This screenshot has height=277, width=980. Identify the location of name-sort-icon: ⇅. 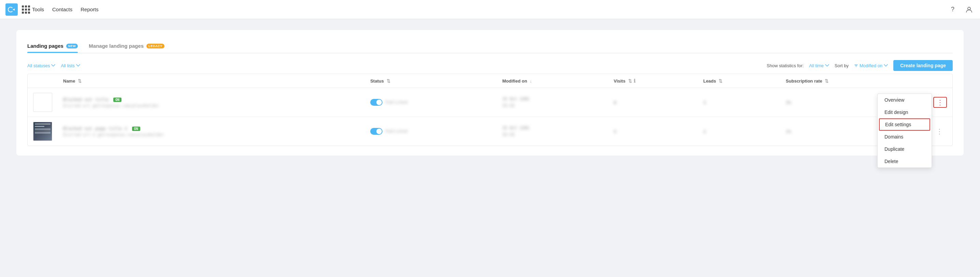
(80, 81).